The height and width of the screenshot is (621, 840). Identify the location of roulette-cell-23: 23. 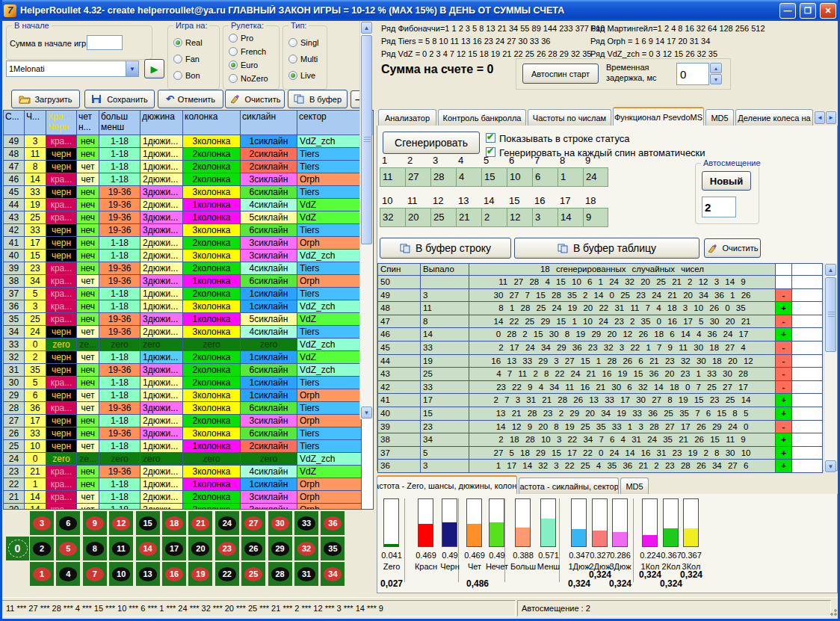
(227, 549).